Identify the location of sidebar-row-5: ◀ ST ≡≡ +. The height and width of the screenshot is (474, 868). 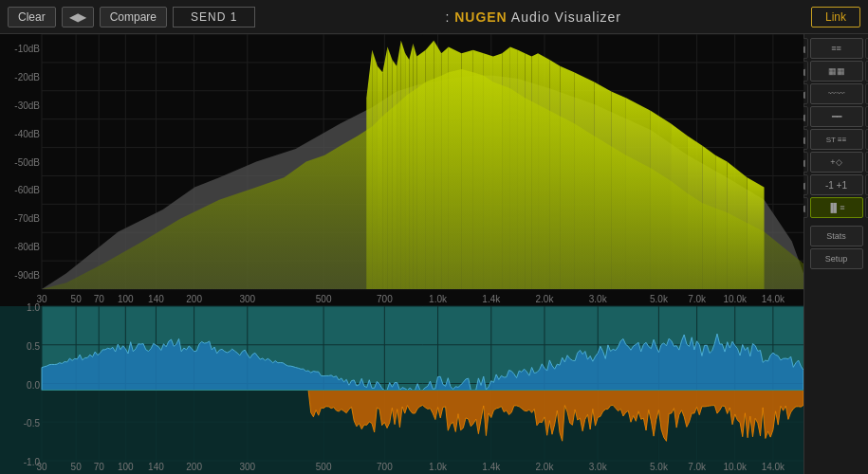
(832, 139).